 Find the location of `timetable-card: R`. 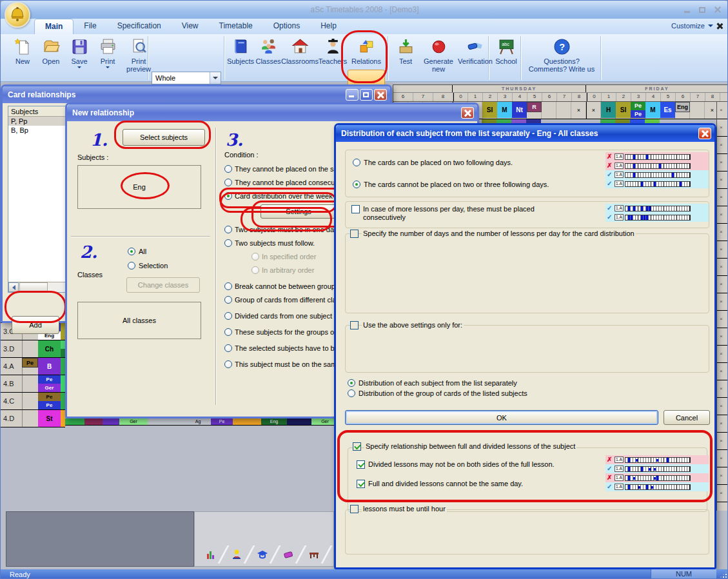

timetable-card: R is located at coordinates (534, 107).